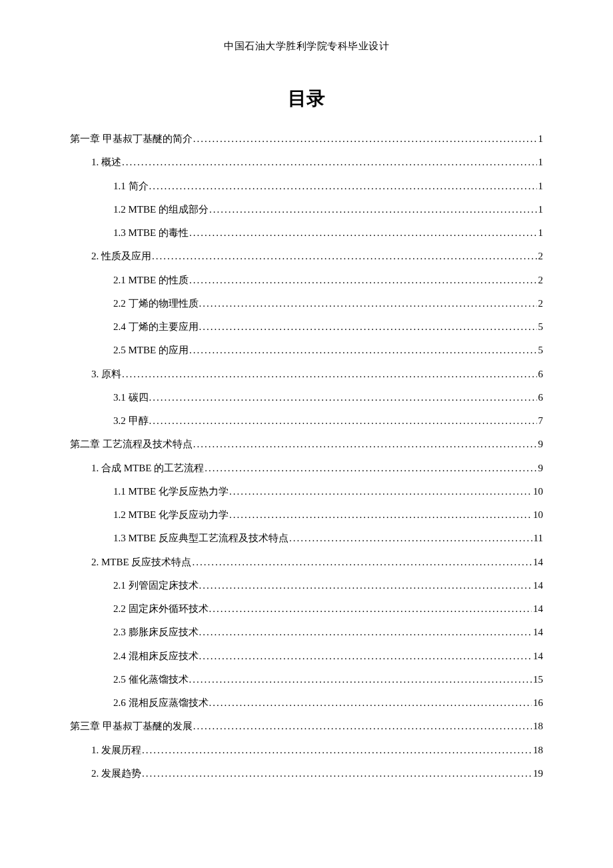 This screenshot has width=613, height=868. I want to click on toc-label: 2.5 催化蒸馏技术, so click(151, 680).